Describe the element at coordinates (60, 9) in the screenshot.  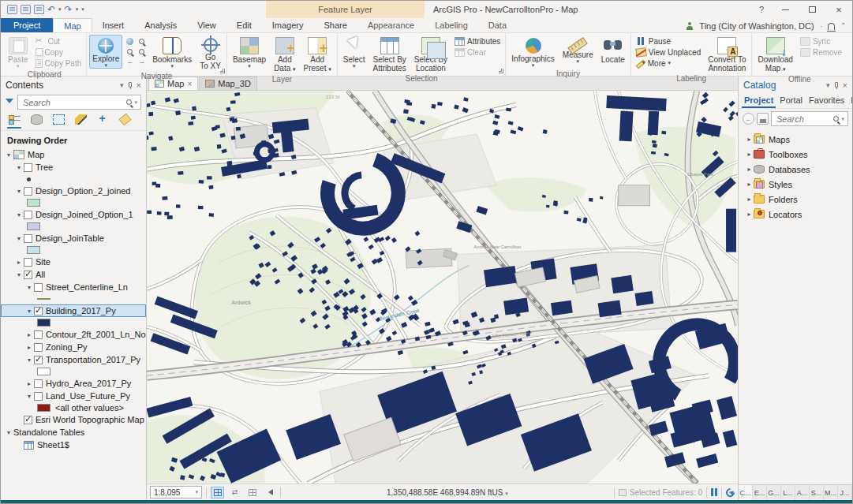
I see `undo-dropdown-icon: ▾` at that location.